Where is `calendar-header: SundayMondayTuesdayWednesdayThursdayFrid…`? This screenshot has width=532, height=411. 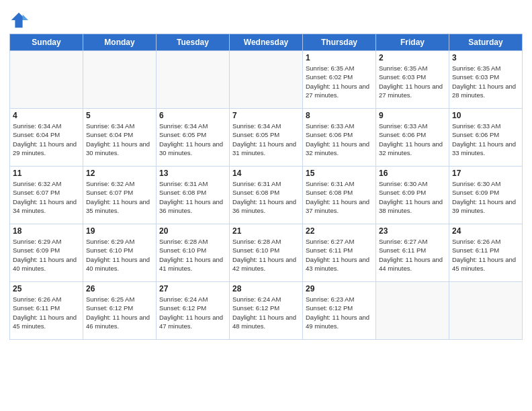
calendar-header: SundayMondayTuesdayWednesdayThursdayFrid… is located at coordinates (266, 43).